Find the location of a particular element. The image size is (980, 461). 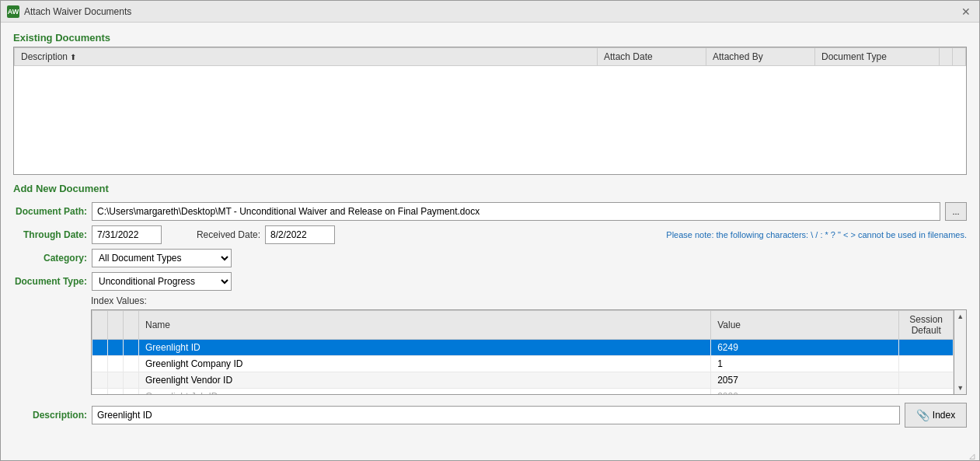

scroll-down: ▼ is located at coordinates (961, 388).